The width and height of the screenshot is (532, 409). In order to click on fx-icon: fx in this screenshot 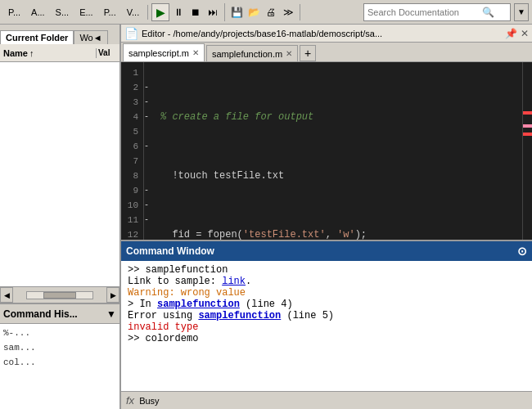, I will do `click(130, 401)`.